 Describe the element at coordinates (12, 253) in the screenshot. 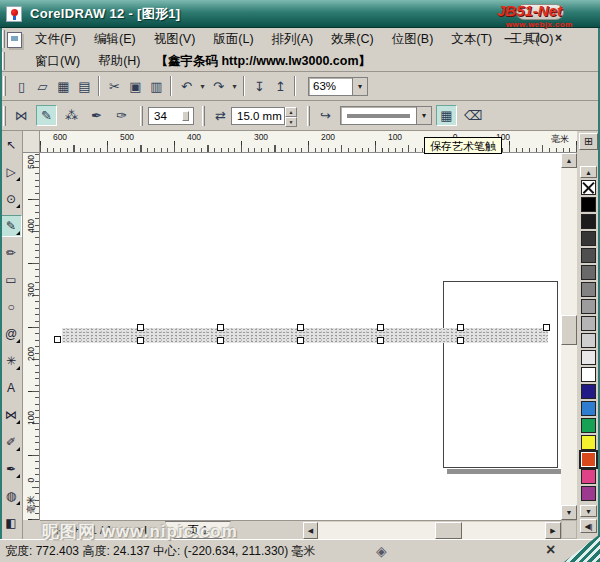

I see `smart-drawing-tool: ✏` at that location.